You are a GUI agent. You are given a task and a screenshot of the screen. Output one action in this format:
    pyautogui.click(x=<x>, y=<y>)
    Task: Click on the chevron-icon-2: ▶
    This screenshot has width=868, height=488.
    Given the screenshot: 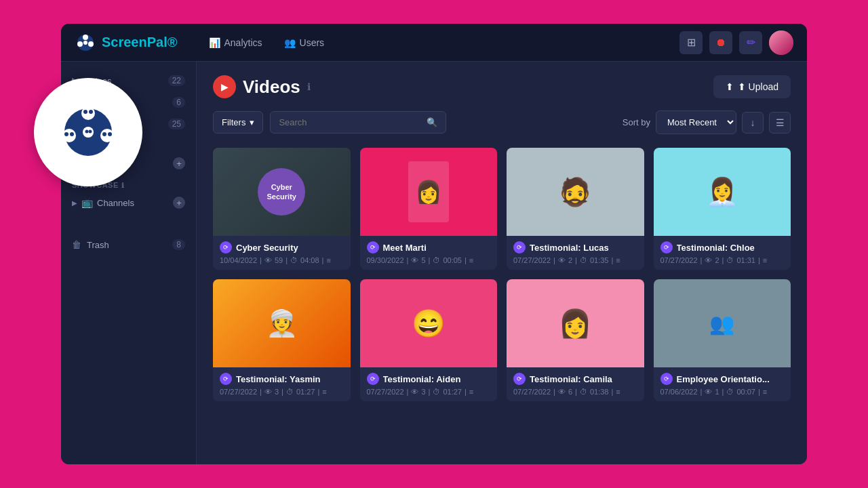 What is the action you would take?
    pyautogui.click(x=75, y=203)
    